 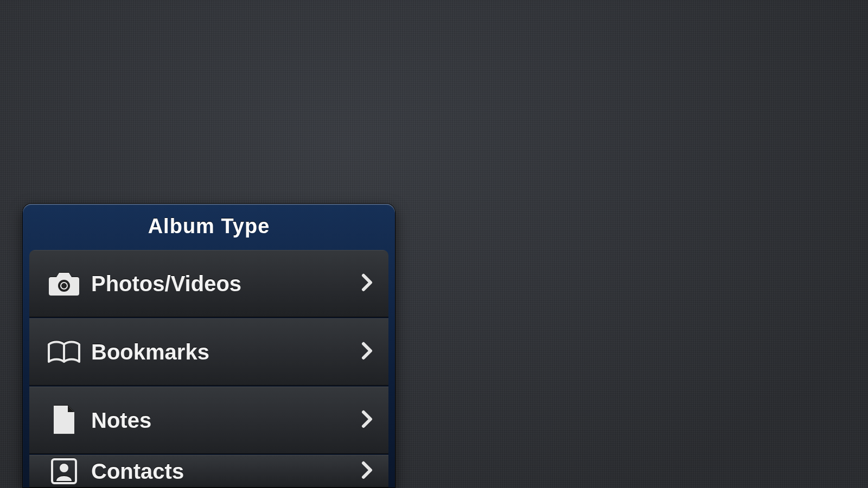 I want to click on camera-icon, so click(x=64, y=284).